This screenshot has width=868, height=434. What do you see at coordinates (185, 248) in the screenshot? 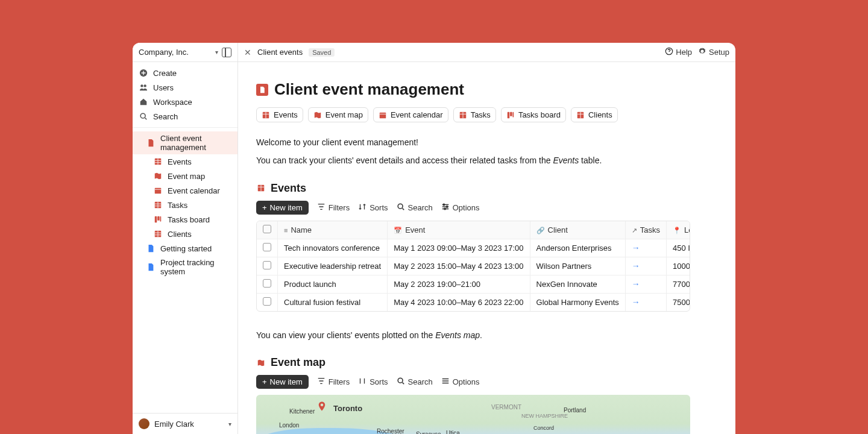
I see `sidebar-item-getting-started: Getting started` at bounding box center [185, 248].